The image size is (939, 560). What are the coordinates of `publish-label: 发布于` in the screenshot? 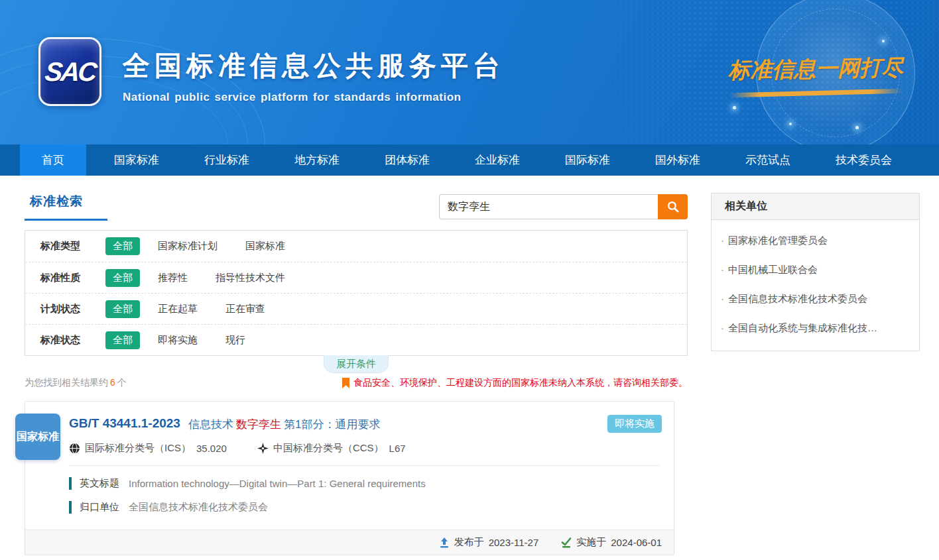 It's located at (470, 542).